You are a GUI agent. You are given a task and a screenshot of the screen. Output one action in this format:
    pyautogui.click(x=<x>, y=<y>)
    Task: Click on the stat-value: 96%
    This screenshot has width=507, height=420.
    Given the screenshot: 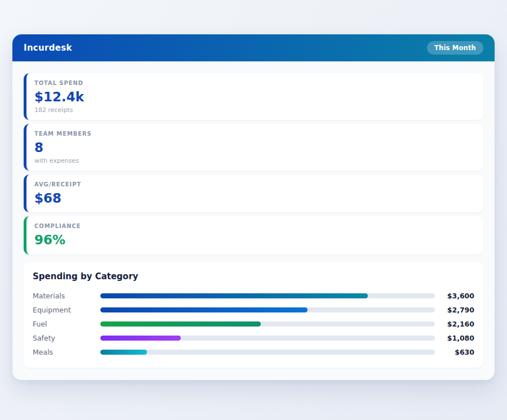 What is the action you would take?
    pyautogui.click(x=255, y=240)
    